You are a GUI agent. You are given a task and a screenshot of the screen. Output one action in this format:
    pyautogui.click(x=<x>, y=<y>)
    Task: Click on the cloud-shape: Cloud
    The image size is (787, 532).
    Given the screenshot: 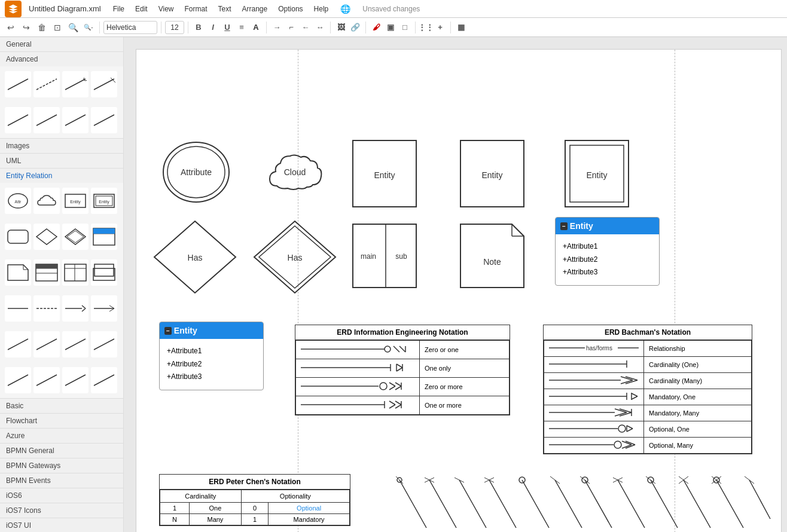 What is the action you would take?
    pyautogui.click(x=295, y=172)
    